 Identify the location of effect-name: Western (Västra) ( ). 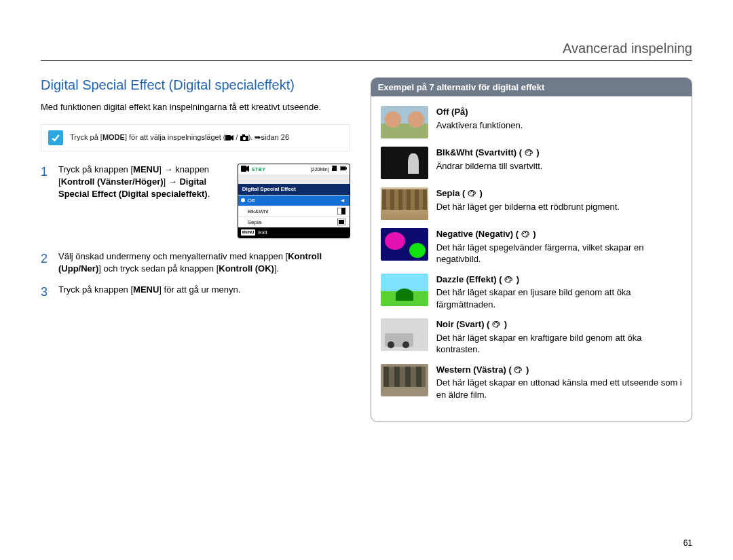
(559, 370).